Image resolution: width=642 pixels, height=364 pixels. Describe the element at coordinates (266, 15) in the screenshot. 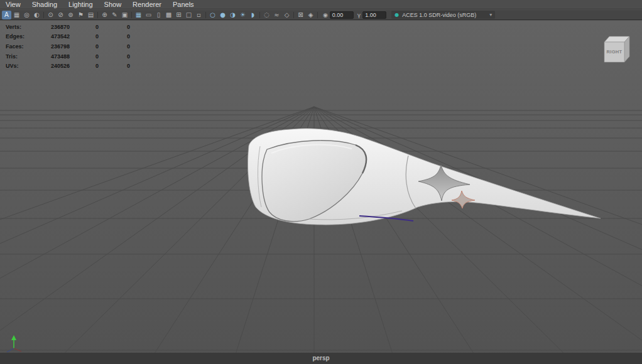

I see `ambient-occlusion-icon: ◌` at that location.